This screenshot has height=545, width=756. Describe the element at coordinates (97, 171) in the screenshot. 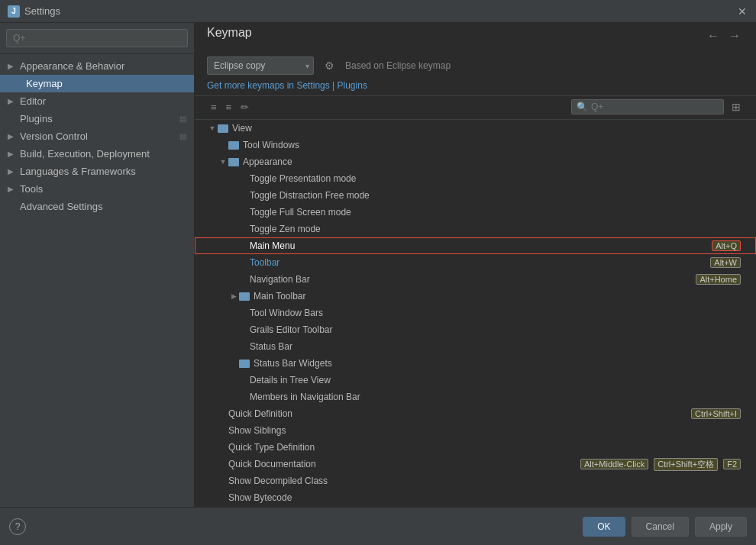

I see `sidebar-item-languages-frameworks: ▶Languages & Frameworks` at that location.